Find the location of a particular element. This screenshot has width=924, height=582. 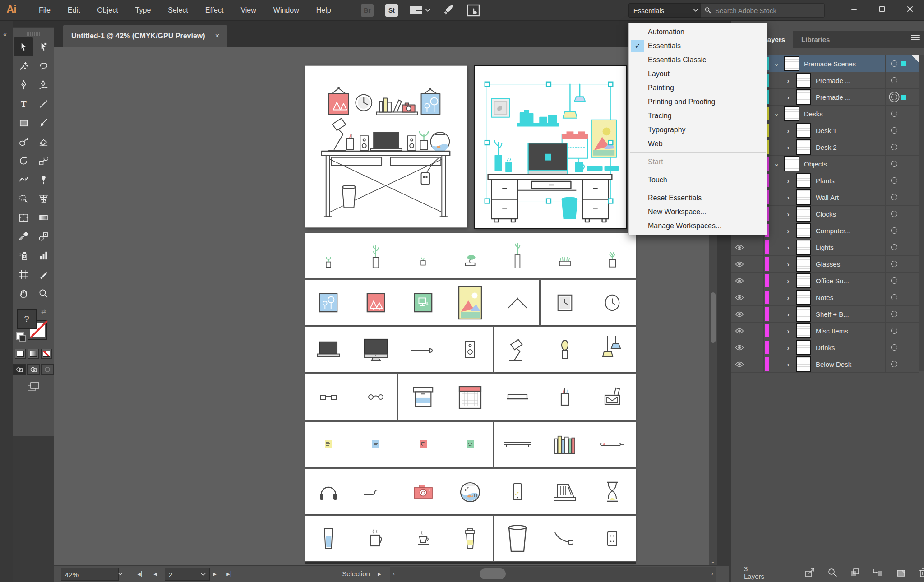

gradient-tool is located at coordinates (43, 217).